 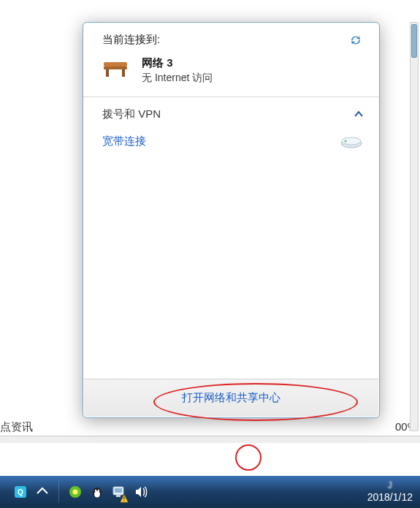 What do you see at coordinates (177, 78) in the screenshot?
I see `network-status: 无 Internet 访问` at bounding box center [177, 78].